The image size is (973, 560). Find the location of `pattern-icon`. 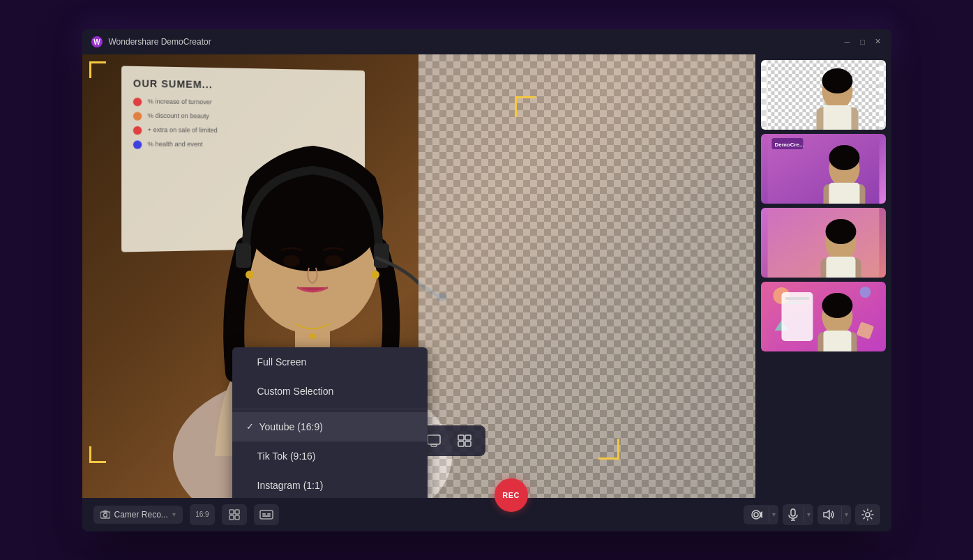

pattern-icon is located at coordinates (234, 515).